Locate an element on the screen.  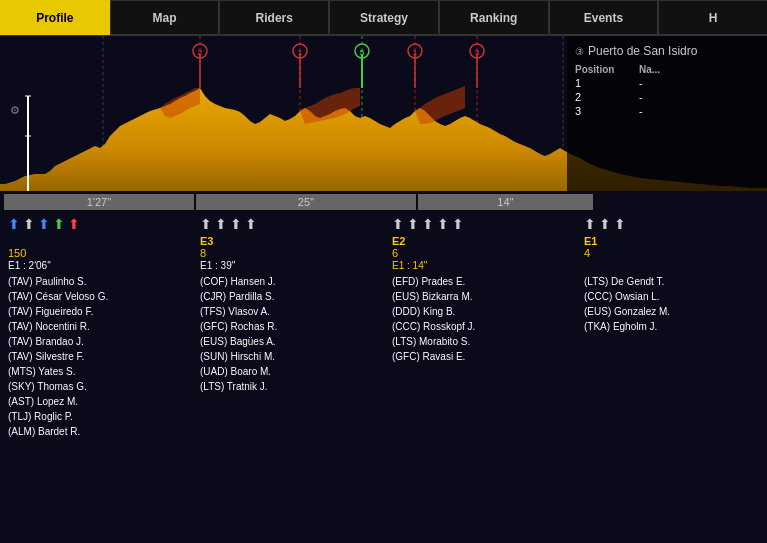
rider-row: (TAV) Silvestre F. is located at coordinates (104, 356).